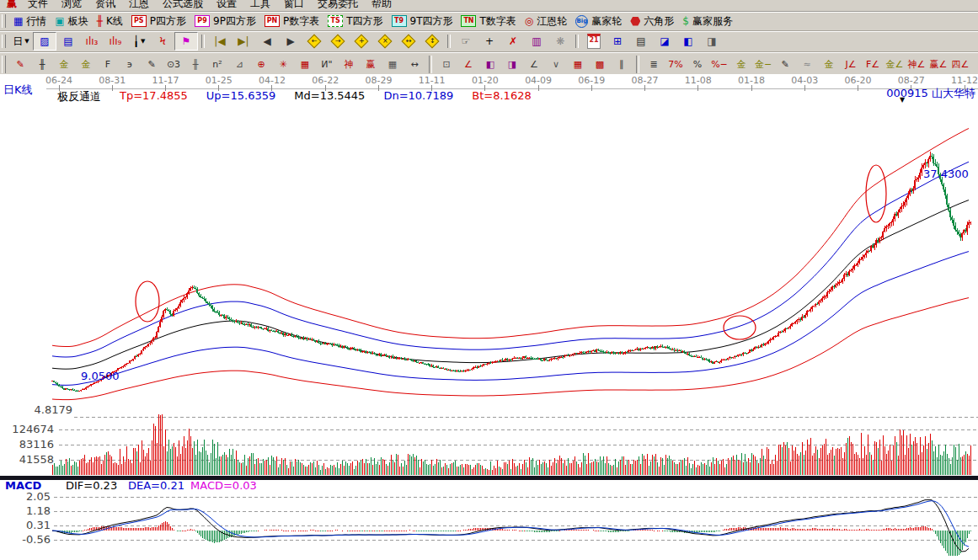 The width and height of the screenshot is (978, 560). I want to click on four-angle-tool: 四∠, so click(960, 65).